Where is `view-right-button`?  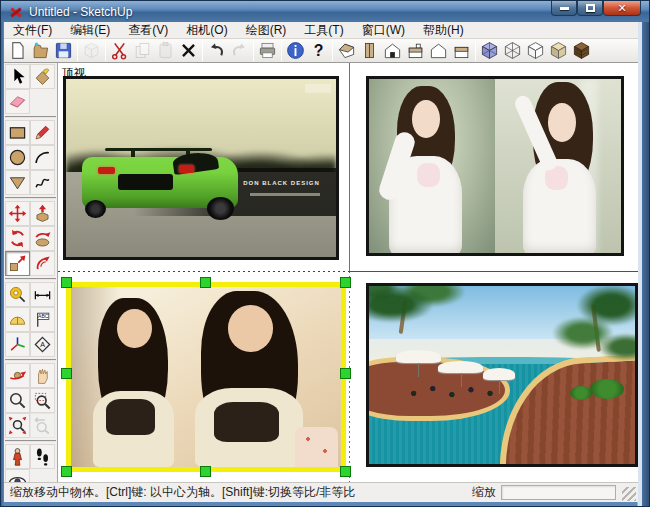 view-right-button is located at coordinates (462, 51).